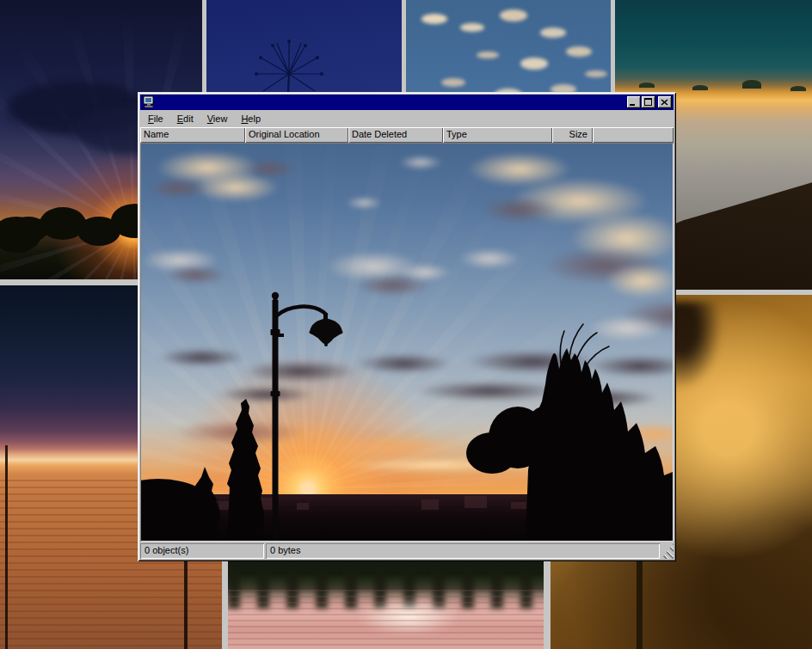 This screenshot has height=649, width=812. What do you see at coordinates (573, 135) in the screenshot?
I see `column-header-size: Size` at bounding box center [573, 135].